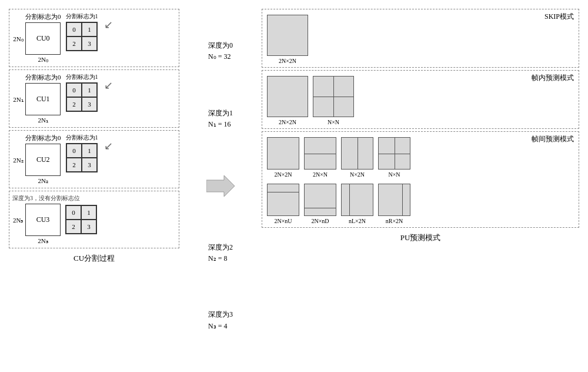 This screenshot has width=588, height=372. Describe the element at coordinates (89, 29) in the screenshot. I see `split-cell-01: 1` at that location.